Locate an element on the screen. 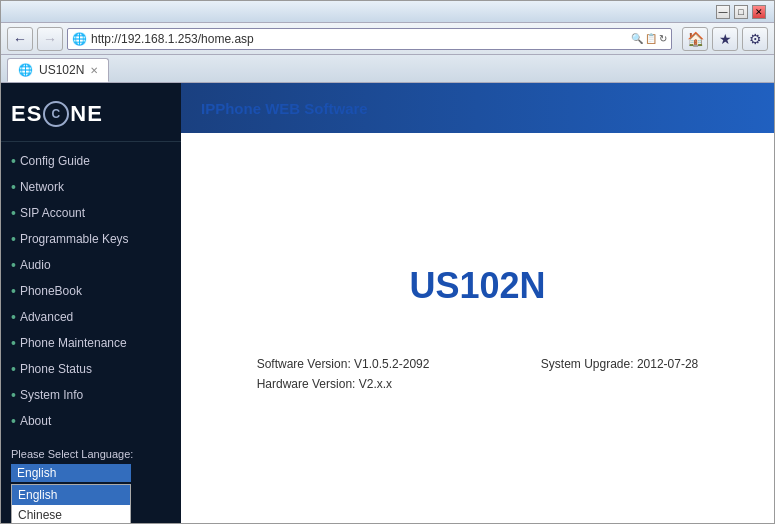 The image size is (775, 524). sidebar-item-config-guide: • Config Guide is located at coordinates (91, 161).